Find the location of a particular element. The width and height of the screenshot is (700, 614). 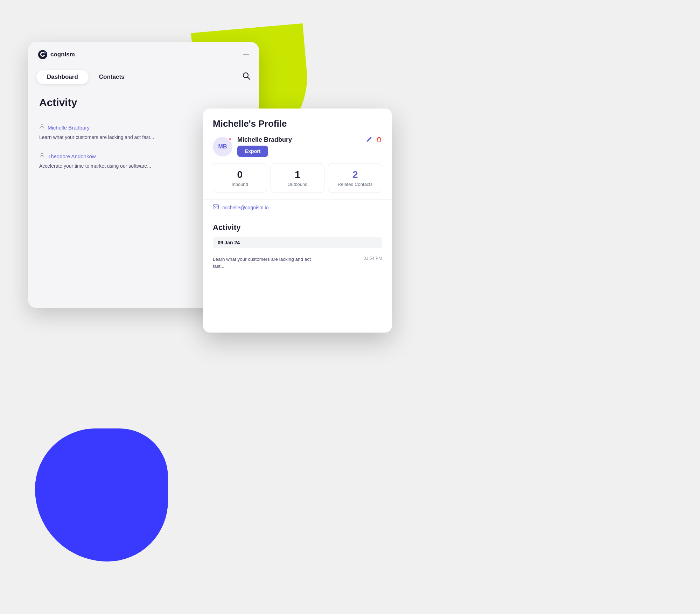

activity-text-2: Accelerate your time to market using our… is located at coordinates (95, 166).